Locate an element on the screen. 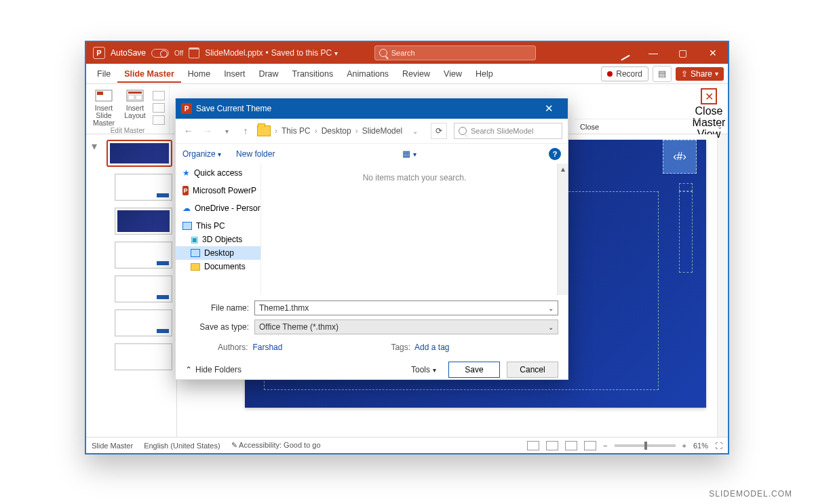  pen-mode-button is located at coordinates (623, 53).